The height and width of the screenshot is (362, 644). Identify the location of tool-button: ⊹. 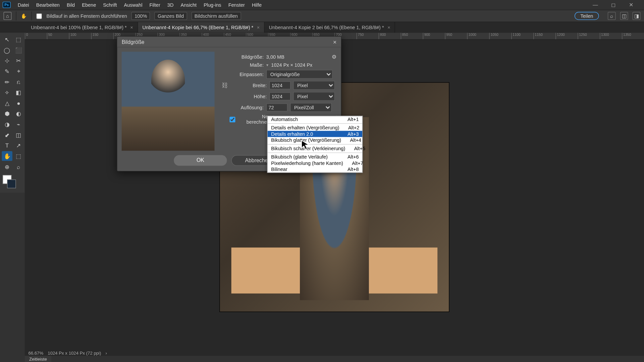
(7, 60).